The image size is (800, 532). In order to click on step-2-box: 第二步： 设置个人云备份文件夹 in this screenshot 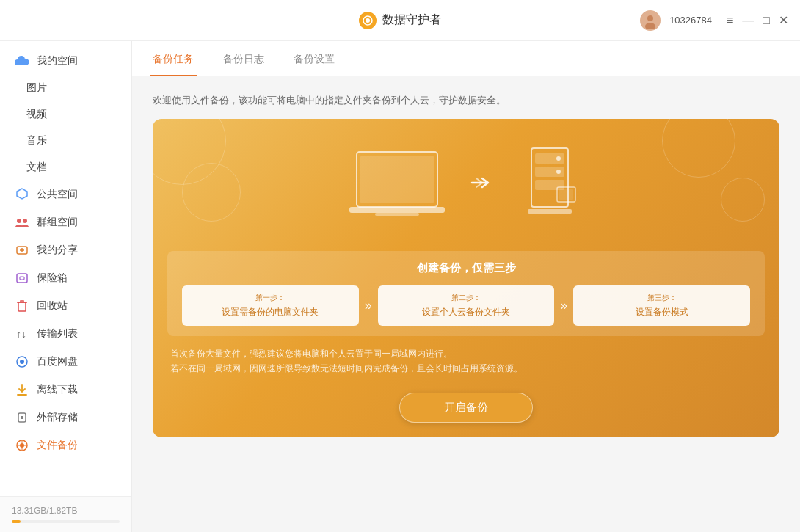, I will do `click(467, 305)`.